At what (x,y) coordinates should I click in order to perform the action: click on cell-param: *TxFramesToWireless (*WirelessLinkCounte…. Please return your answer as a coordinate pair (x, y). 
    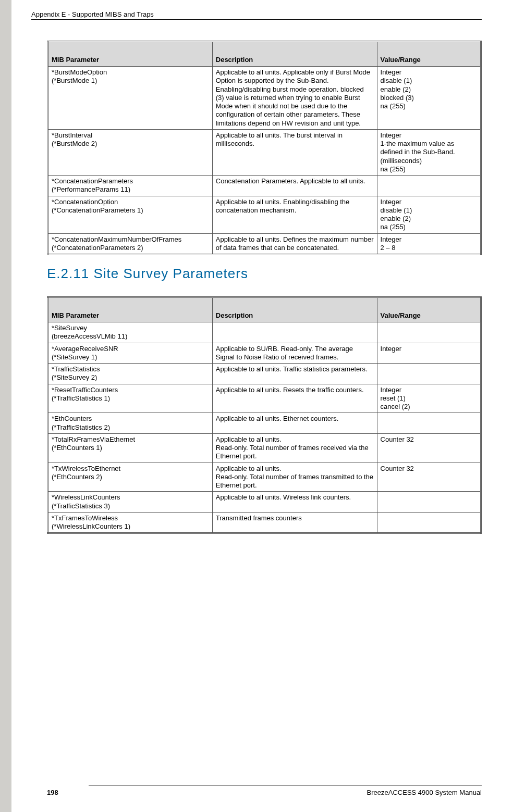
    Looking at the image, I should click on (130, 523).